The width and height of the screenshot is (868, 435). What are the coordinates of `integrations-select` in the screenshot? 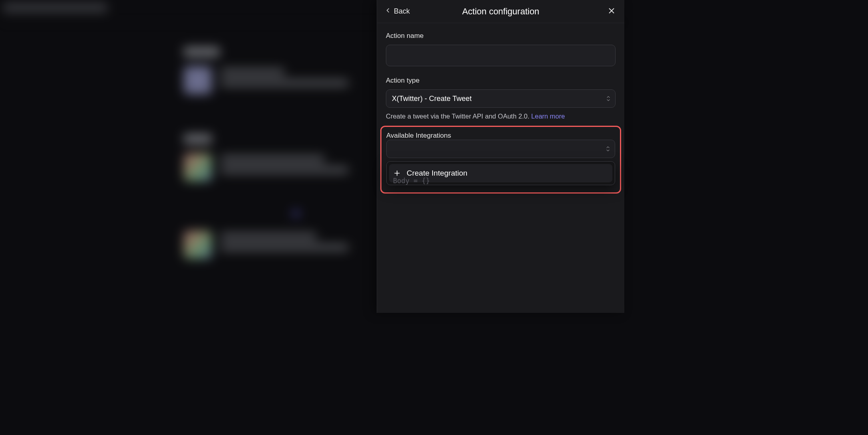 It's located at (501, 149).